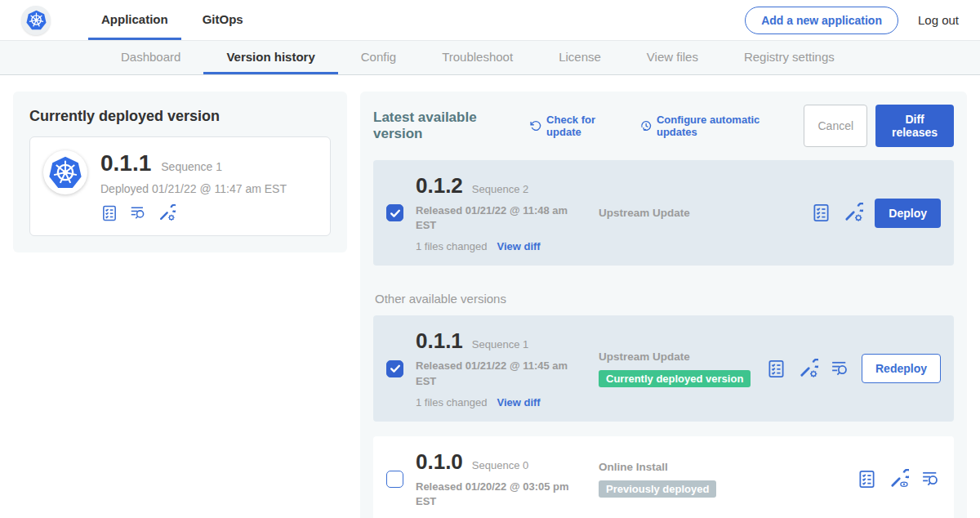  What do you see at coordinates (938, 20) in the screenshot?
I see `logout-button: Log out` at bounding box center [938, 20].